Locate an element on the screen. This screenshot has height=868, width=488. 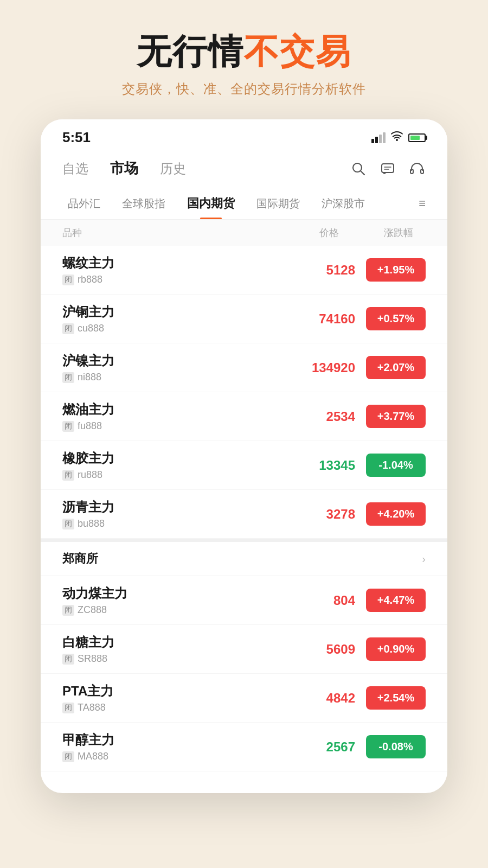
th-change: 涨跌幅 is located at coordinates (399, 233).